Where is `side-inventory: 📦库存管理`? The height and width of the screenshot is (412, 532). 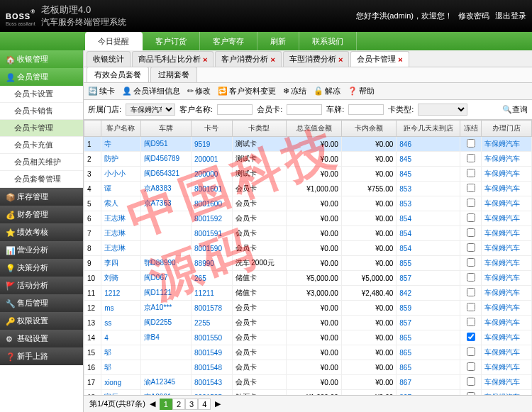 side-inventory: 📦库存管理 is located at coordinates (41, 197).